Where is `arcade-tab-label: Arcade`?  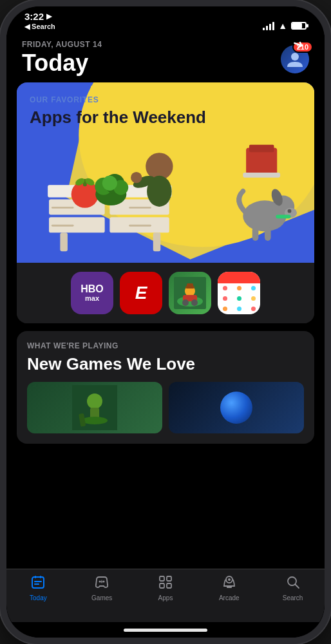
arcade-tab-label: Arcade is located at coordinates (229, 598).